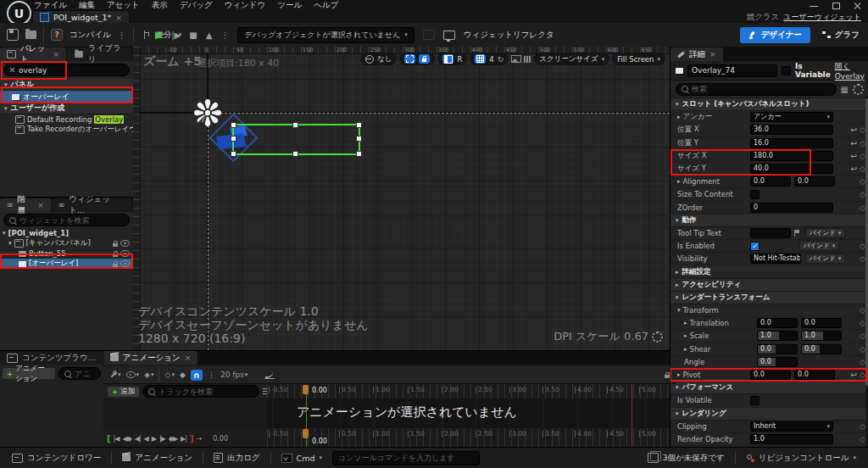 This screenshot has height=468, width=868. What do you see at coordinates (815, 375) in the screenshot?
I see `pivot-y-field: 0.0` at bounding box center [815, 375].